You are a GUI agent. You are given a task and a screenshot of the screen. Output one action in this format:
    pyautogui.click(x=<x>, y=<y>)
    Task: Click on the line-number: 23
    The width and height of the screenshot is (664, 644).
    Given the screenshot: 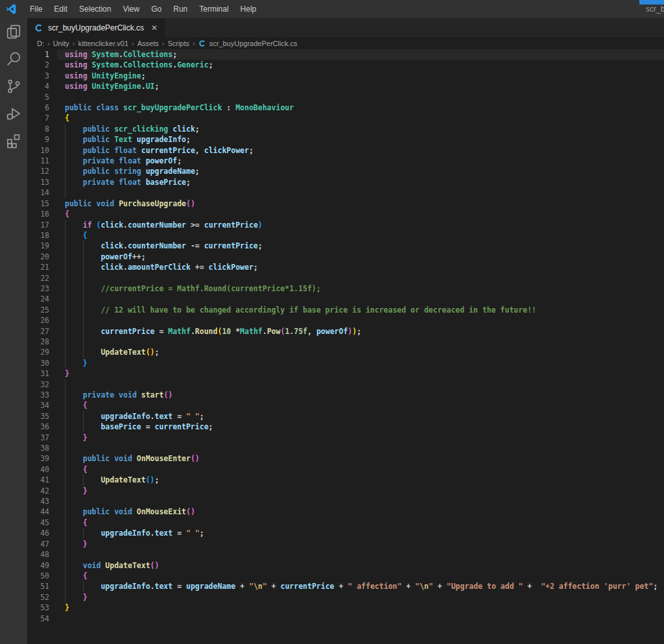 What is the action you would take?
    pyautogui.click(x=42, y=289)
    